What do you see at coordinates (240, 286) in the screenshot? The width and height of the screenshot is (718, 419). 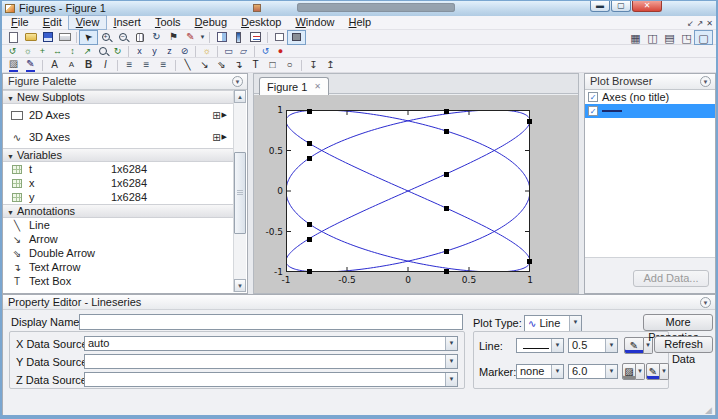 I see `scroll-down-icon: ▼` at bounding box center [240, 286].